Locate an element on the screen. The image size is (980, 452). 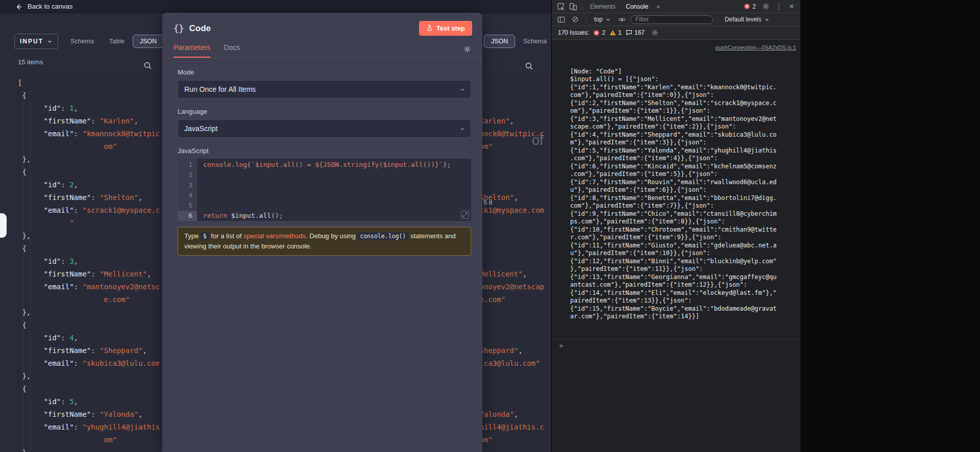
tab-elements: Elements is located at coordinates (603, 7).